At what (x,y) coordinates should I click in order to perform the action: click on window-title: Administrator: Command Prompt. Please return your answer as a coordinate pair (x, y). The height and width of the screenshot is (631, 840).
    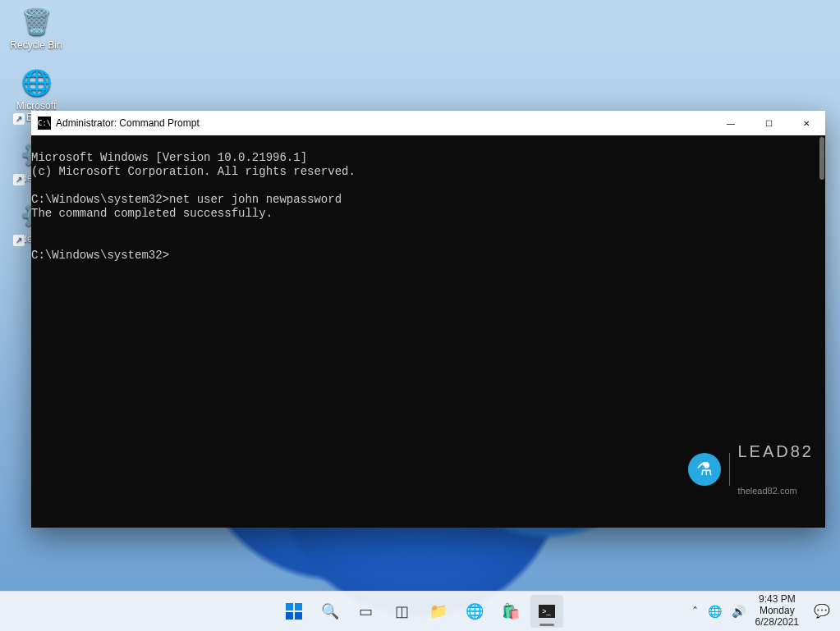
    Looking at the image, I should click on (128, 123).